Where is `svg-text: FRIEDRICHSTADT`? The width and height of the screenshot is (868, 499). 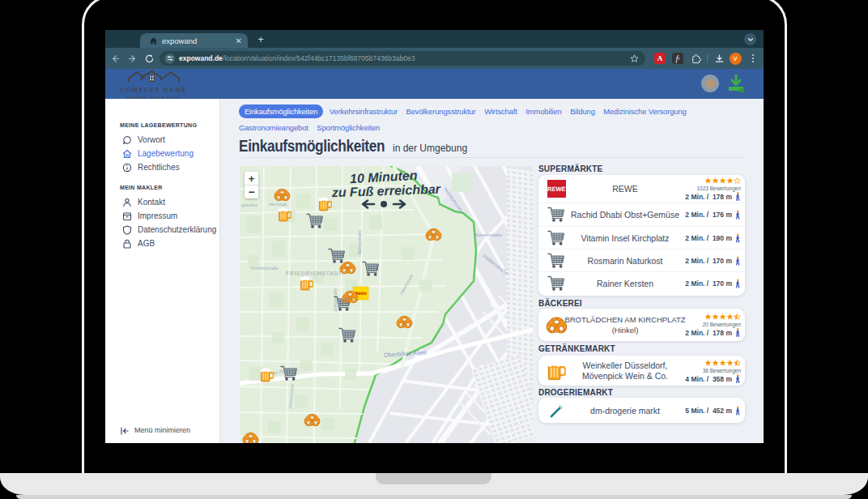
svg-text: FRIEDRICHSTADT is located at coordinates (314, 274).